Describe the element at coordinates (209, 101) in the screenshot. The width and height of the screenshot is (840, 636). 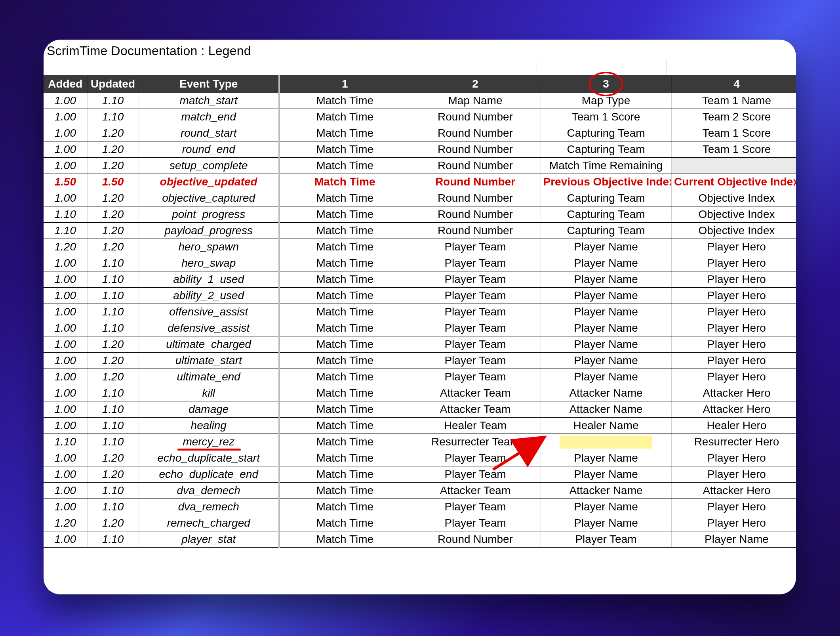
I see `cell-event: match_start` at that location.